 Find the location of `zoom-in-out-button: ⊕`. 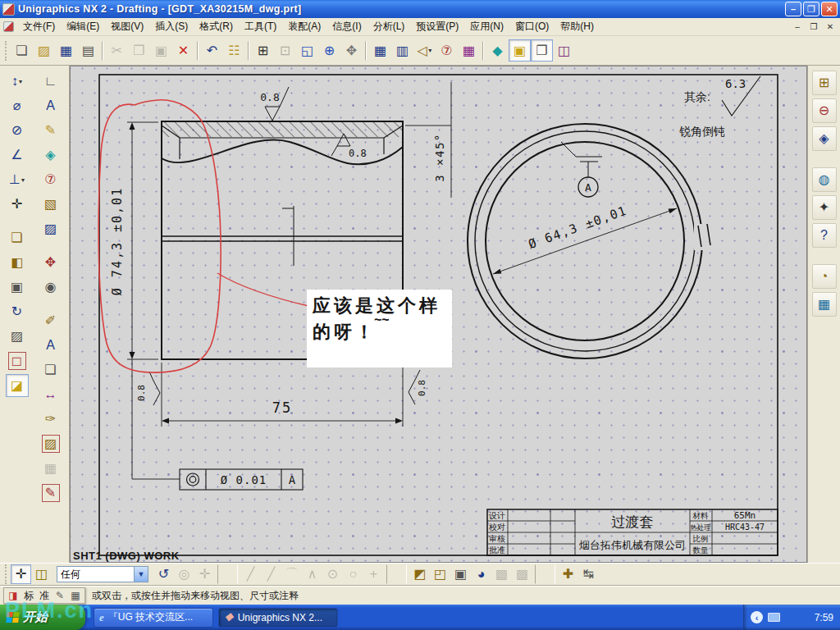

zoom-in-out-button: ⊕ is located at coordinates (330, 51).